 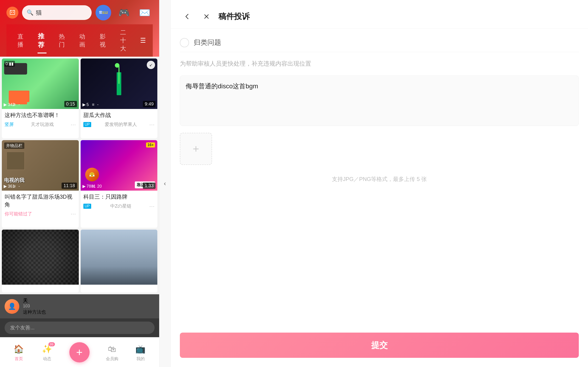 I want to click on video-thumb-1: 0:▮▮ ▶342 ≡- 0:15, so click(x=40, y=84).